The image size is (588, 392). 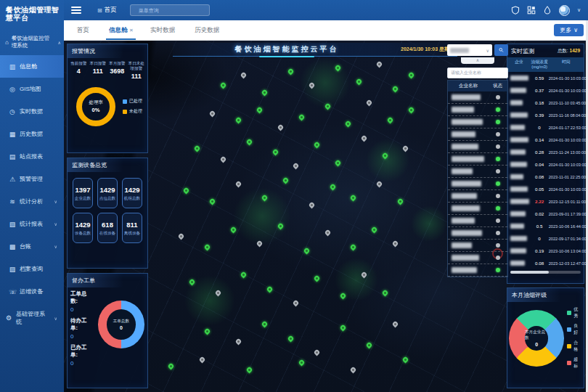 I want to click on sidebar-item: ▧ 统计报表 ∨, so click(x=32, y=224).